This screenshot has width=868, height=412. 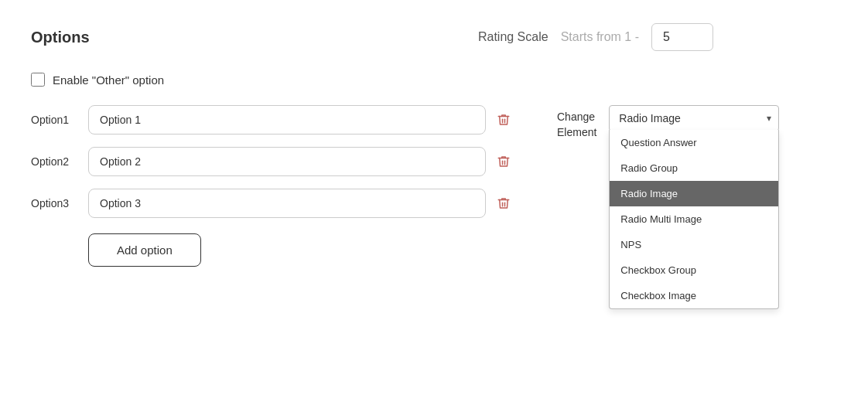 I want to click on right-panel: ChangeElement Question AnswerRadio Group…, so click(x=668, y=186).